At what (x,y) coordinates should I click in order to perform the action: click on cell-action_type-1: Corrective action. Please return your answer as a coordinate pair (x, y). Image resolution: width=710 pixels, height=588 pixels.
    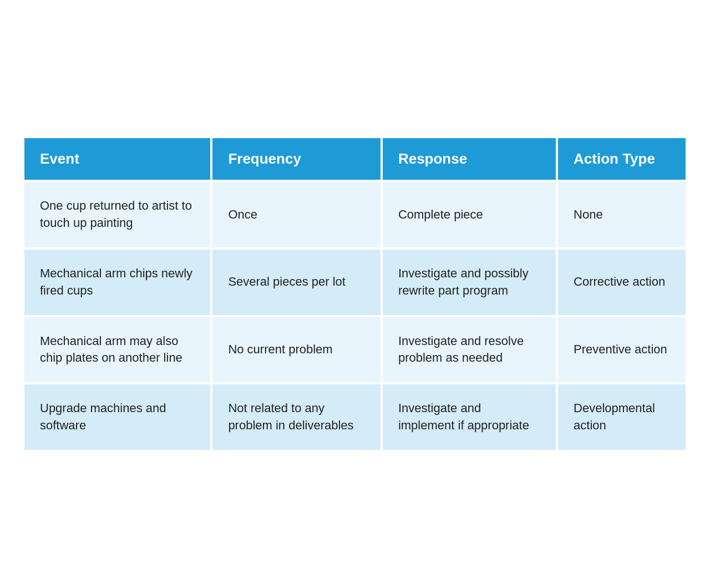
    Looking at the image, I should click on (622, 282).